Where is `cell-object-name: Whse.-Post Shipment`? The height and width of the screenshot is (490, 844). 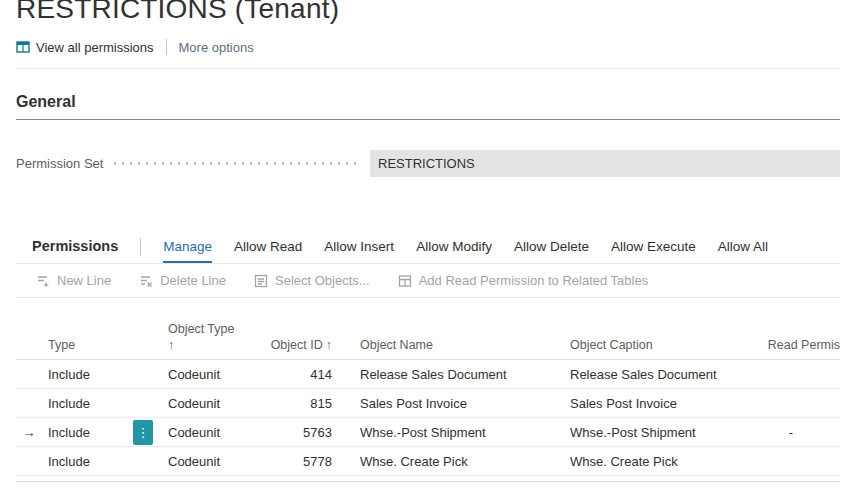
cell-object-name: Whse.-Post Shipment is located at coordinates (439, 432).